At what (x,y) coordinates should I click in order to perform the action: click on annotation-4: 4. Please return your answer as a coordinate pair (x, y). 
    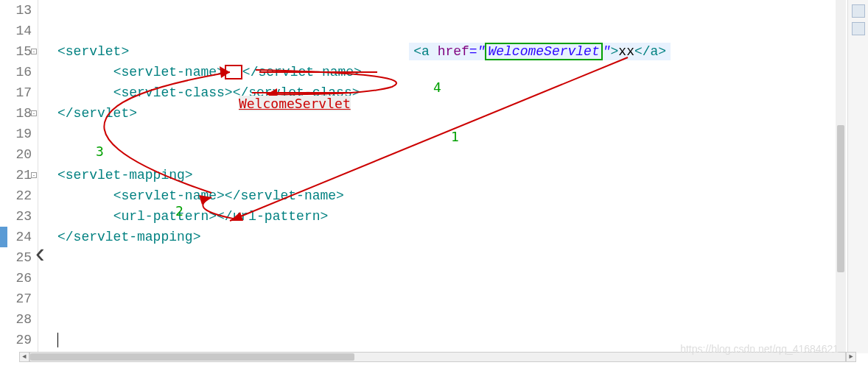
    Looking at the image, I should click on (438, 87).